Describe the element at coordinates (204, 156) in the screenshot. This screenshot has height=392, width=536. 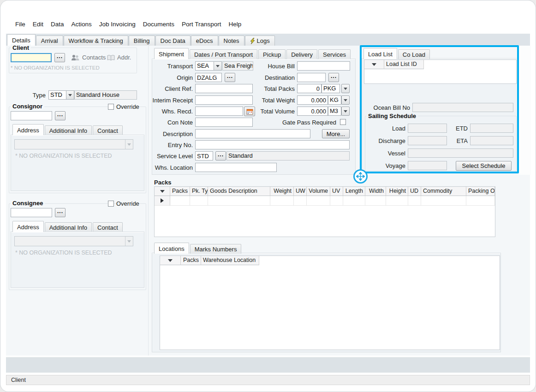
I see `service-level-input` at that location.